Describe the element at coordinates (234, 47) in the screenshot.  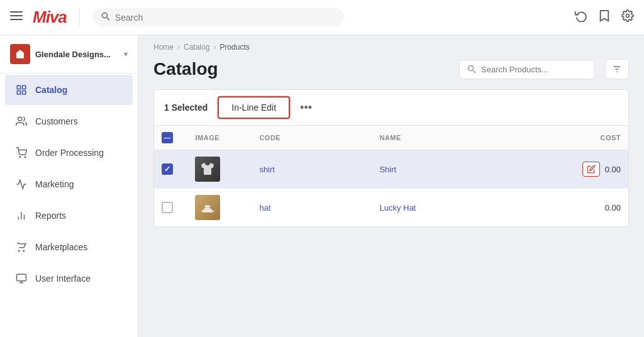
I see `breadcrumb-products: Products` at that location.